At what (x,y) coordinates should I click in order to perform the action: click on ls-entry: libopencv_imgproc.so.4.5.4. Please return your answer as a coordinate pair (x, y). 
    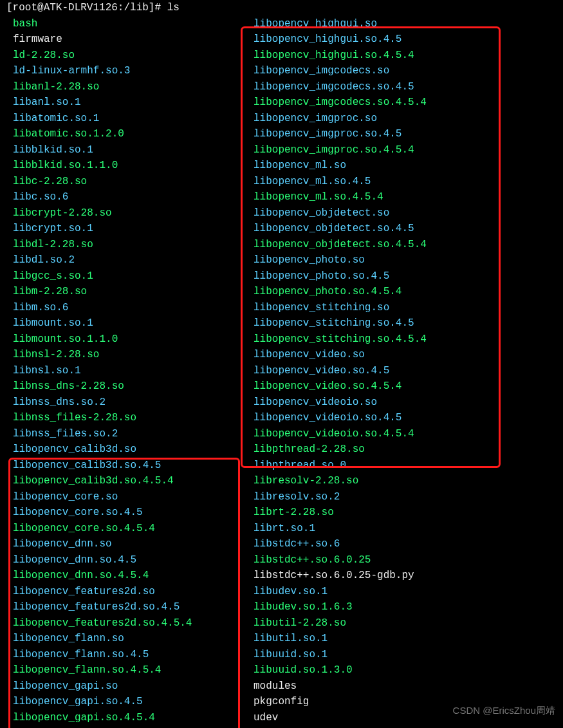
    Looking at the image, I should click on (340, 151).